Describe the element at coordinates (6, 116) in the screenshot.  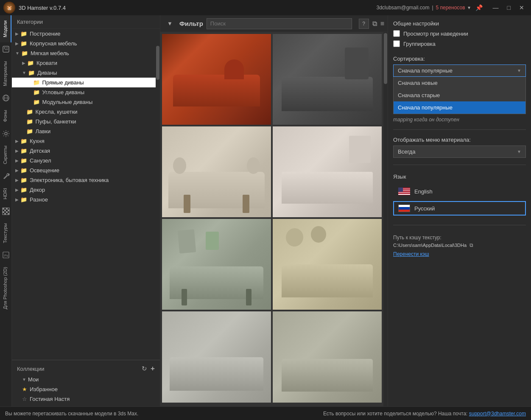
I see `tab-backgrounds: Фоны` at that location.